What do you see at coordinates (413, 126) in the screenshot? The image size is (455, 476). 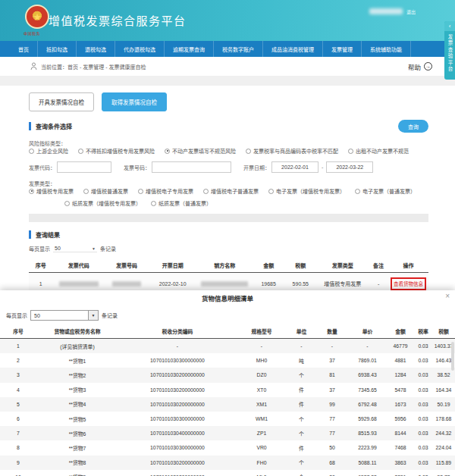 I see `query-button: 查询` at bounding box center [413, 126].